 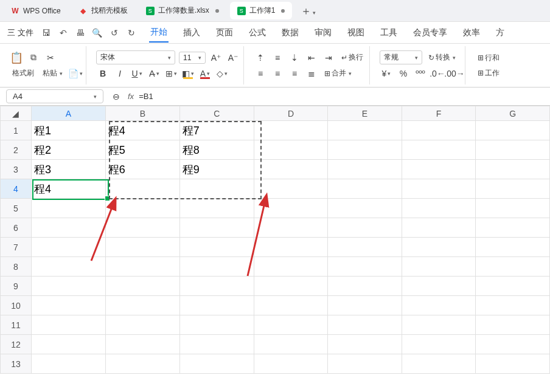 What do you see at coordinates (338, 73) in the screenshot?
I see `merge-button: ⊞ 合并▾` at bounding box center [338, 73].